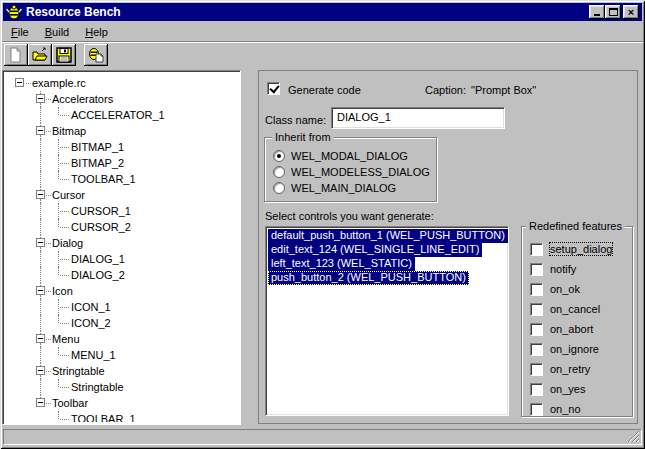 Image resolution: width=645 pixels, height=449 pixels. What do you see at coordinates (634, 436) in the screenshot?
I see `resize-grip-icon` at bounding box center [634, 436].